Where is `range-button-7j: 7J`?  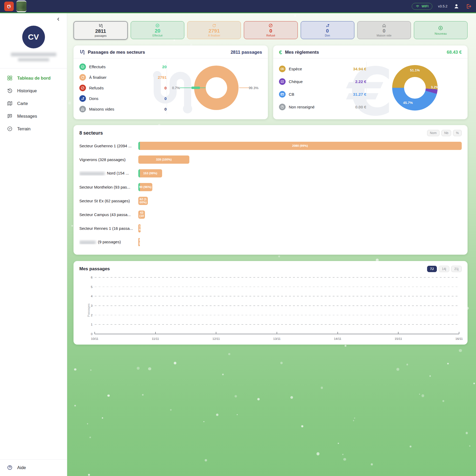
range-button-7j: 7J is located at coordinates (432, 269).